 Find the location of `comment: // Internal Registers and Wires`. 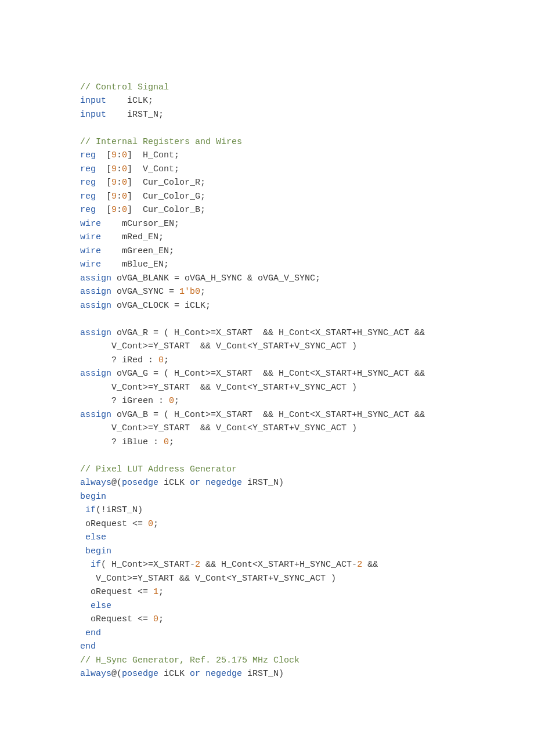

comment: // Internal Registers and Wires is located at coordinates (161, 142).